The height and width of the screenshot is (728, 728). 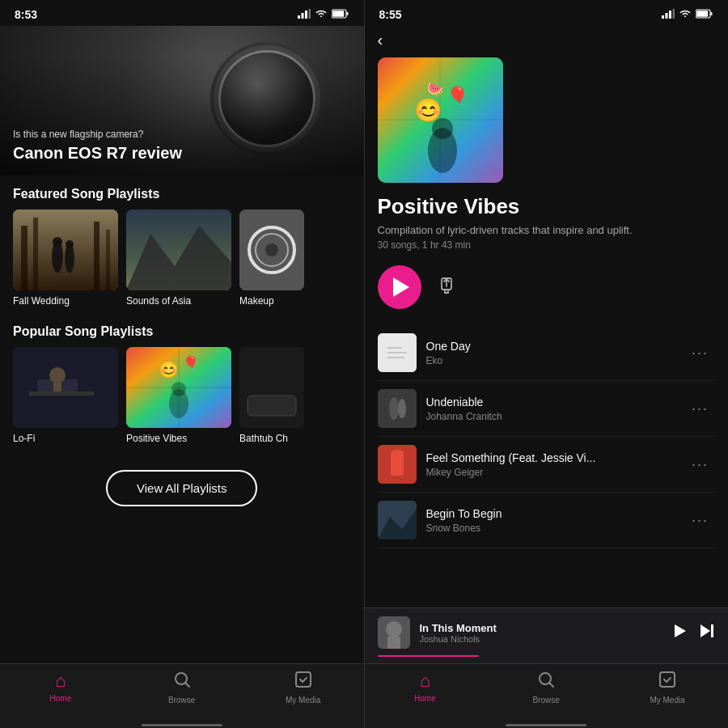 I want to click on right-home-bar, so click(x=546, y=725).